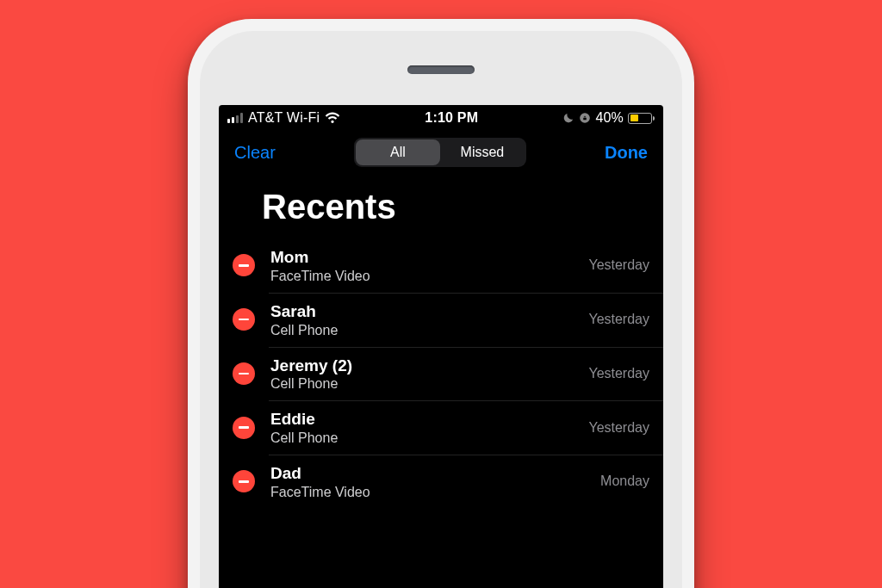  I want to click on call-time: Monday, so click(620, 481).